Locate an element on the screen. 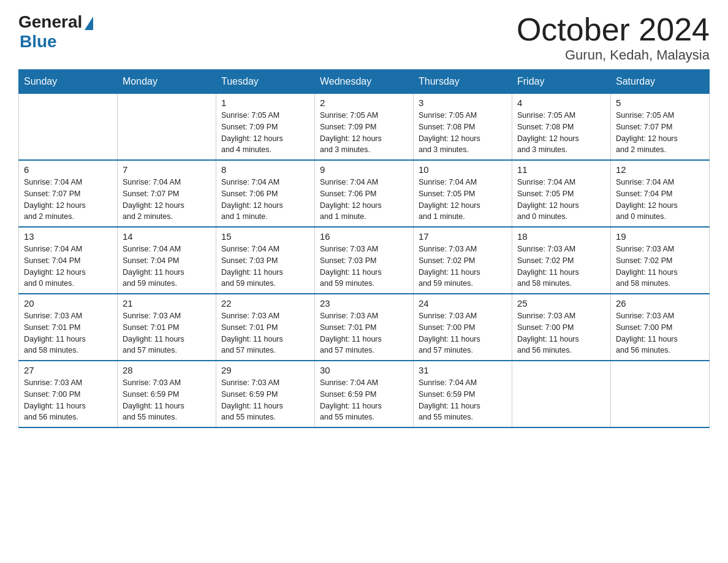 The height and width of the screenshot is (563, 728). calendar-cell: 31Sunrise: 7:04 AMSunset: 6:59 PMDayligh… is located at coordinates (463, 394).